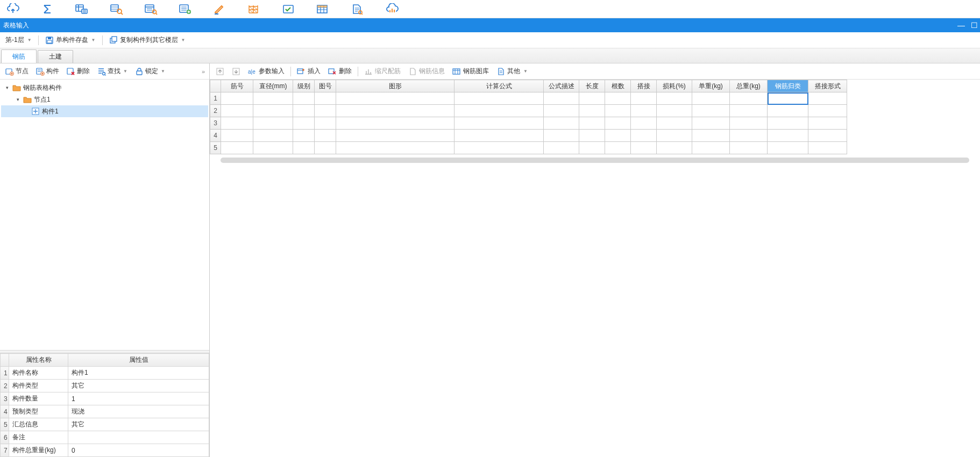  What do you see at coordinates (139, 425) in the screenshot?
I see `property-value: 其它` at bounding box center [139, 425].